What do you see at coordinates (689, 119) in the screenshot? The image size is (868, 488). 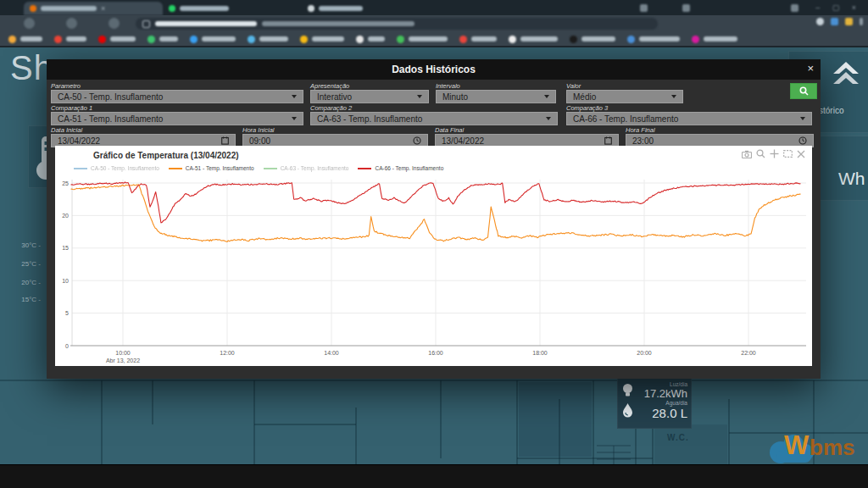 I see `comparacao3-select: CA-66 - Temp. Insuflamento` at bounding box center [689, 119].